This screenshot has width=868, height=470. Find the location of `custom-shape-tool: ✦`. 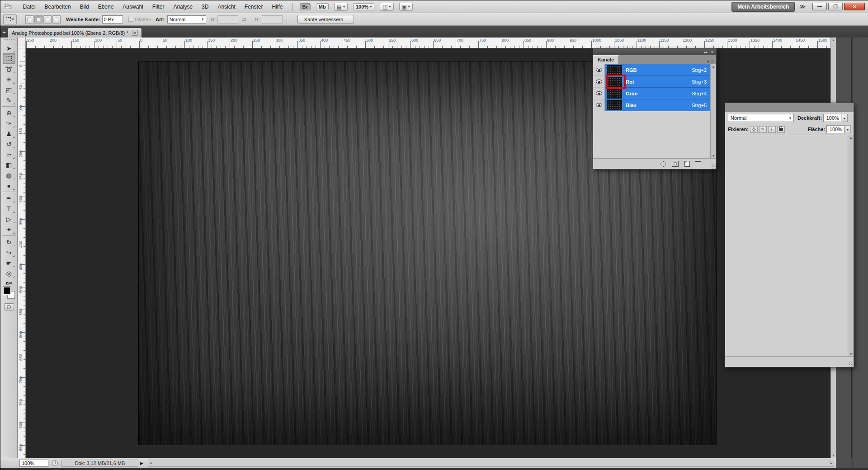

custom-shape-tool: ✦ is located at coordinates (9, 230).